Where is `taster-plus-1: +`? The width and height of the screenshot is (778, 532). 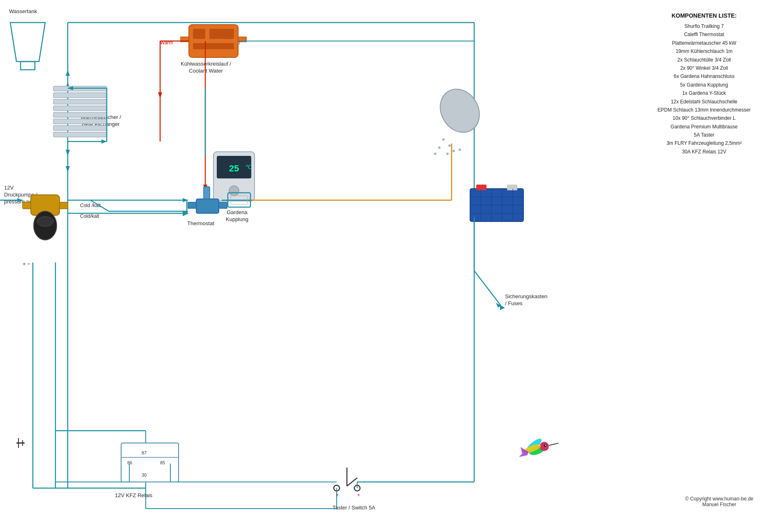 taster-plus-1: + is located at coordinates (337, 495).